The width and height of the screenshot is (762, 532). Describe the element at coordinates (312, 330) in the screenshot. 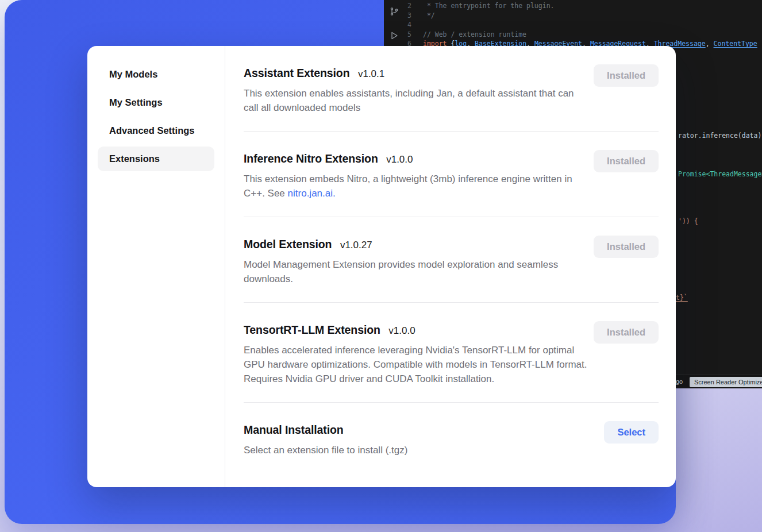

I see `extension-title: TensortRT-LLM Extension` at that location.